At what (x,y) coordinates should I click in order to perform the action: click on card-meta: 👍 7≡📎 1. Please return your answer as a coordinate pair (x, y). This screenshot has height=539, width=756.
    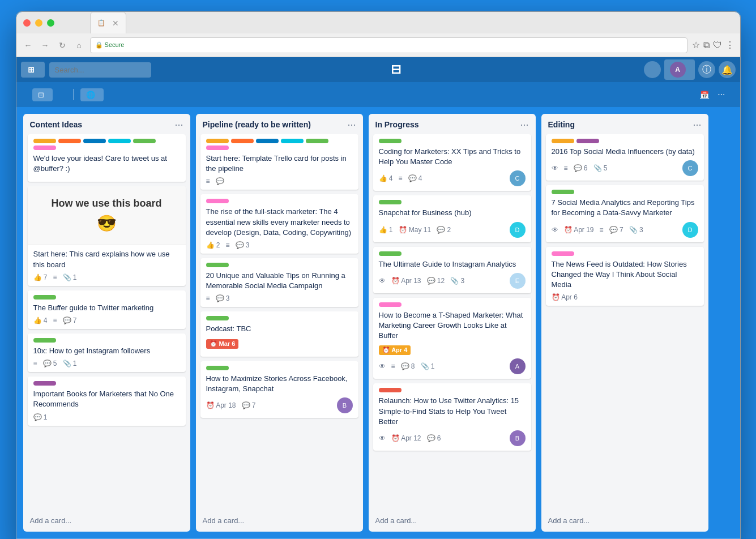
    Looking at the image, I should click on (106, 277).